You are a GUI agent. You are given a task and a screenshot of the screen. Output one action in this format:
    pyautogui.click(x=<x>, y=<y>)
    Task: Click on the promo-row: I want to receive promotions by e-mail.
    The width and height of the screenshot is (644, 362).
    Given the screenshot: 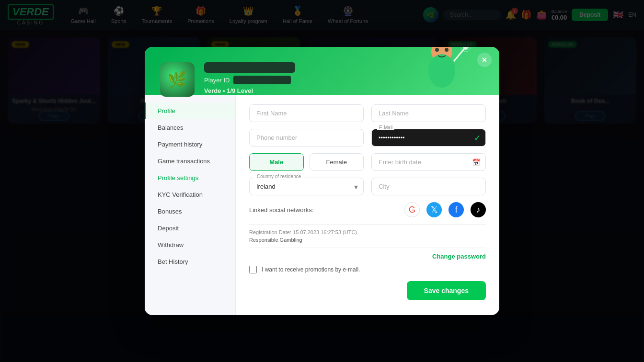 What is the action you would take?
    pyautogui.click(x=368, y=270)
    